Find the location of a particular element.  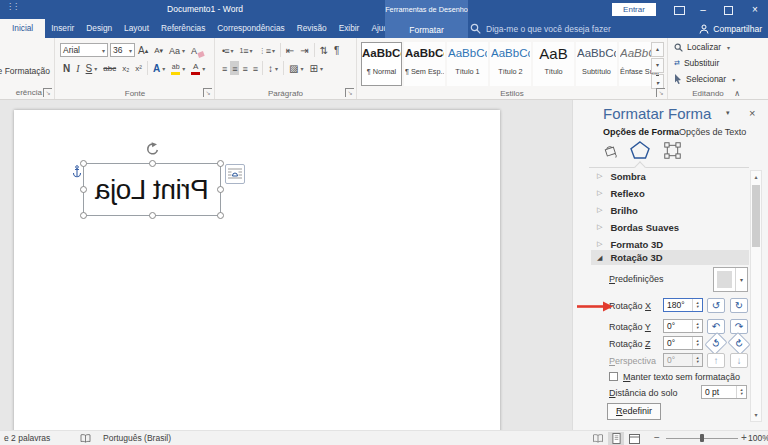

subscript-button: x₂ is located at coordinates (126, 68).